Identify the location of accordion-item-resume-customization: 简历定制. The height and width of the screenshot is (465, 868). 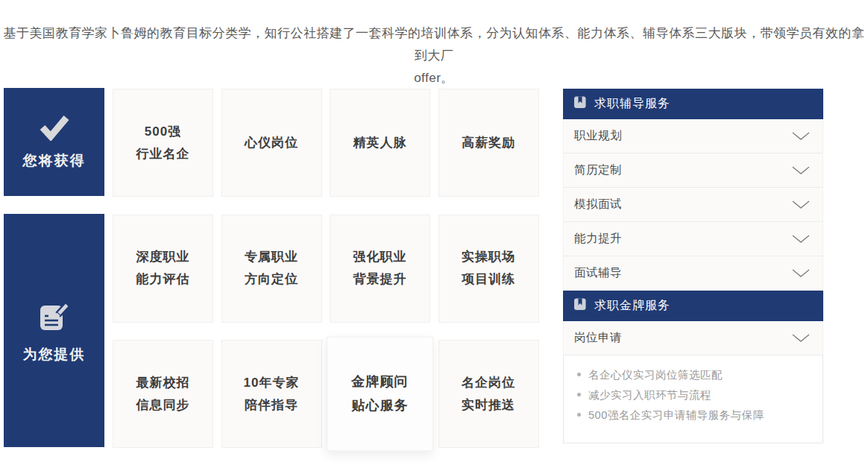
(694, 171).